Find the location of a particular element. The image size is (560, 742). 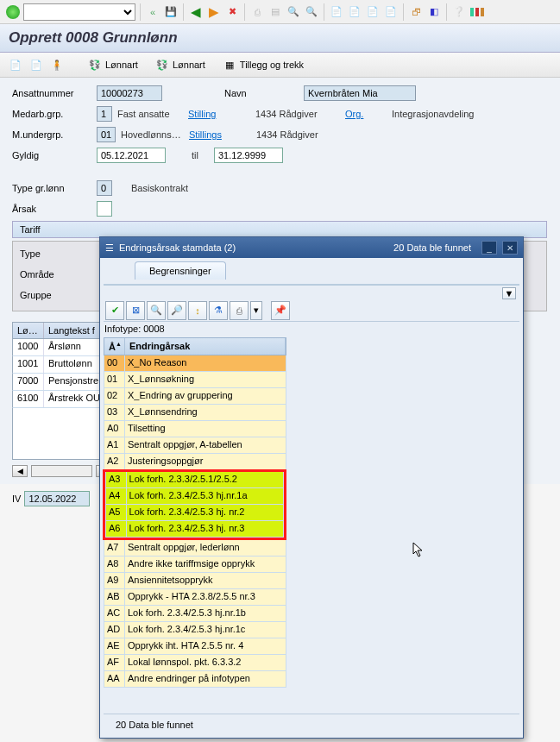

action-reject-icon: 📄 is located at coordinates (36, 65).